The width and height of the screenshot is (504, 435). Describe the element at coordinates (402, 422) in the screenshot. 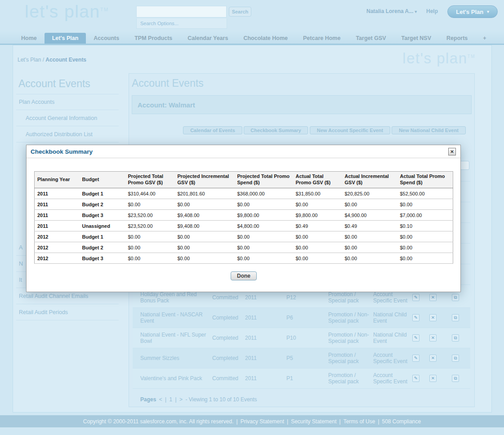

I see `508-compliance-link: 508 Compliance` at that location.